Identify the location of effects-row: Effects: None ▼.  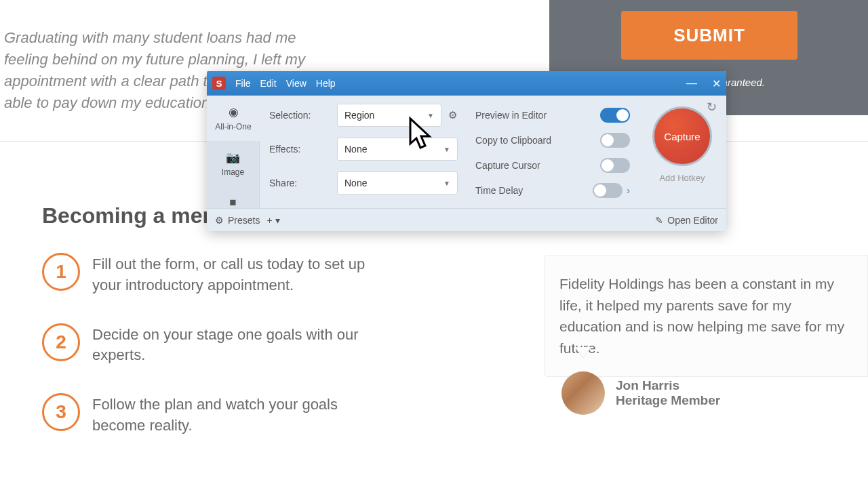
(366, 149).